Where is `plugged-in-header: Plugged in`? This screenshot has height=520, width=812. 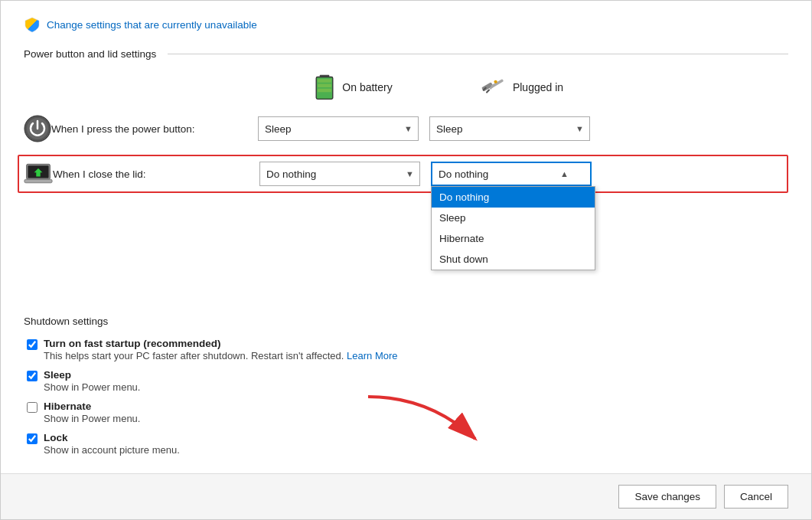 plugged-in-header: Plugged in is located at coordinates (521, 87).